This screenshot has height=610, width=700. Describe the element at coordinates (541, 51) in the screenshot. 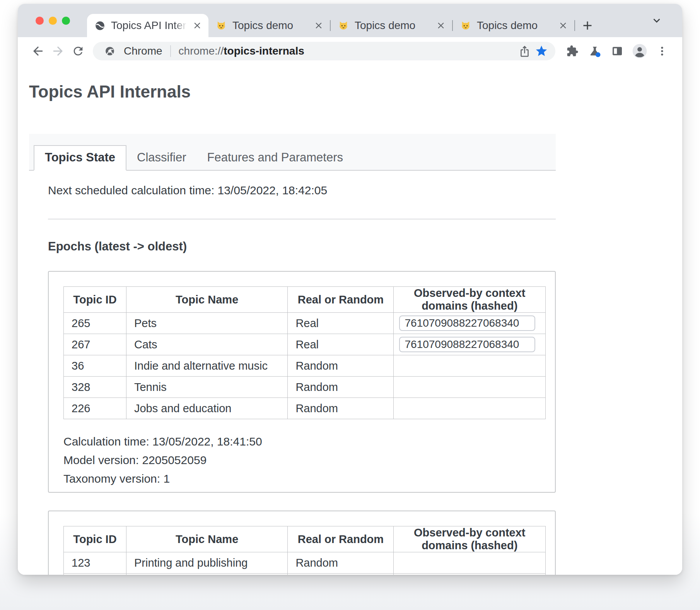

I see `bookmark-star-icon` at that location.